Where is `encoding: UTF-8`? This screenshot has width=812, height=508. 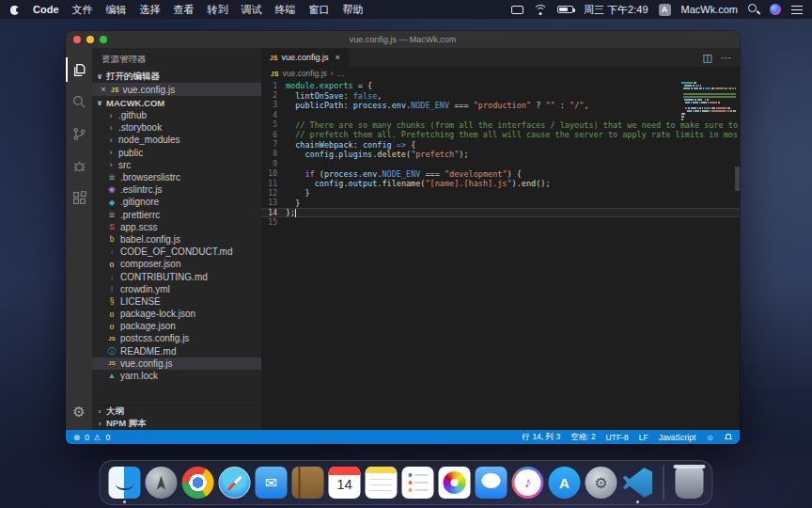
encoding: UTF-8 is located at coordinates (617, 437).